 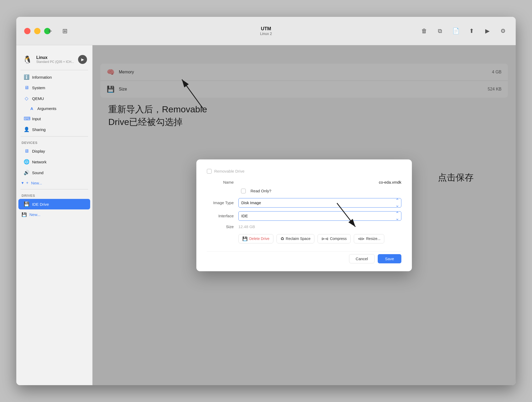 What do you see at coordinates (39, 162) in the screenshot?
I see `network-label: Network` at bounding box center [39, 162].